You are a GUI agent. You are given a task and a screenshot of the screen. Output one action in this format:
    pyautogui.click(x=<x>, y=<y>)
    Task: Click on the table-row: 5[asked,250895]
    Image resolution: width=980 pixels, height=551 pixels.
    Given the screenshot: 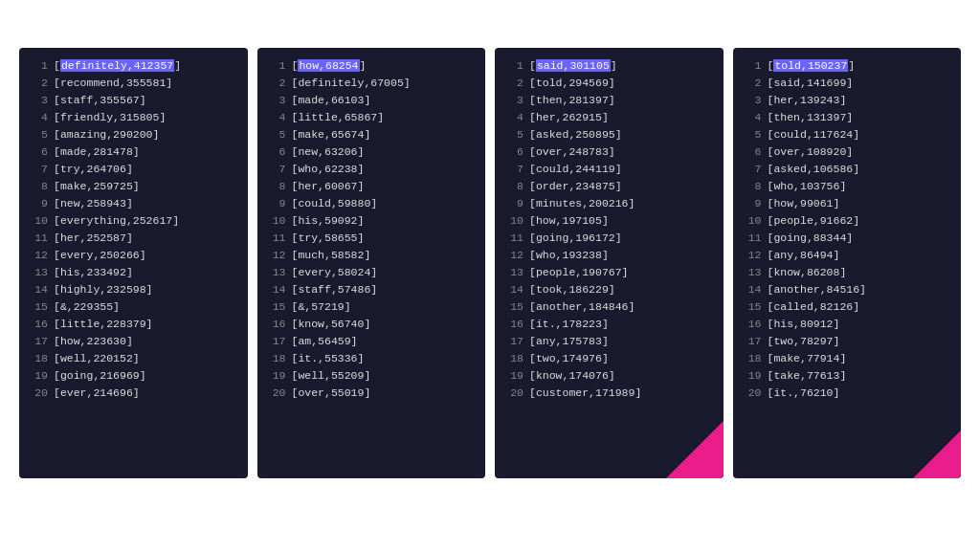 What is the action you would take?
    pyautogui.click(x=609, y=135)
    